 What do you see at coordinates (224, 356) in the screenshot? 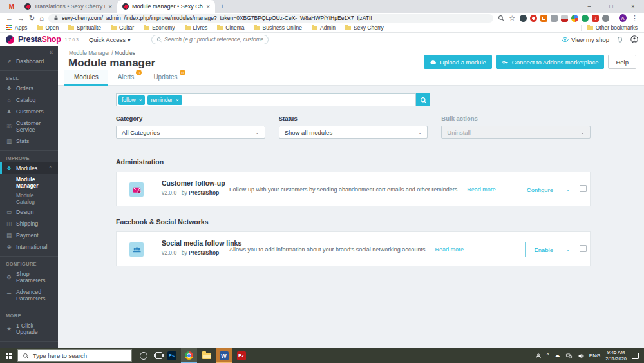
I see `taskbar-app-word: W` at bounding box center [224, 356].